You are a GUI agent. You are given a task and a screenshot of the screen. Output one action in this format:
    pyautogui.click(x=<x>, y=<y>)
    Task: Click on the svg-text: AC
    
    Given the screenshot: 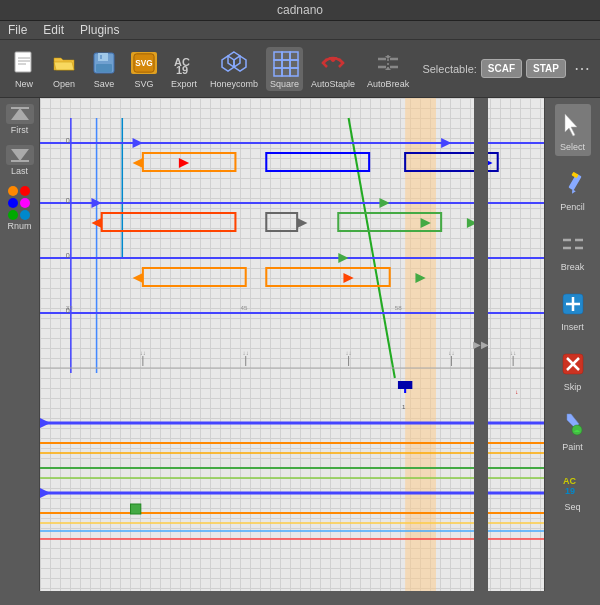 What is the action you would take?
    pyautogui.click(x=570, y=481)
    